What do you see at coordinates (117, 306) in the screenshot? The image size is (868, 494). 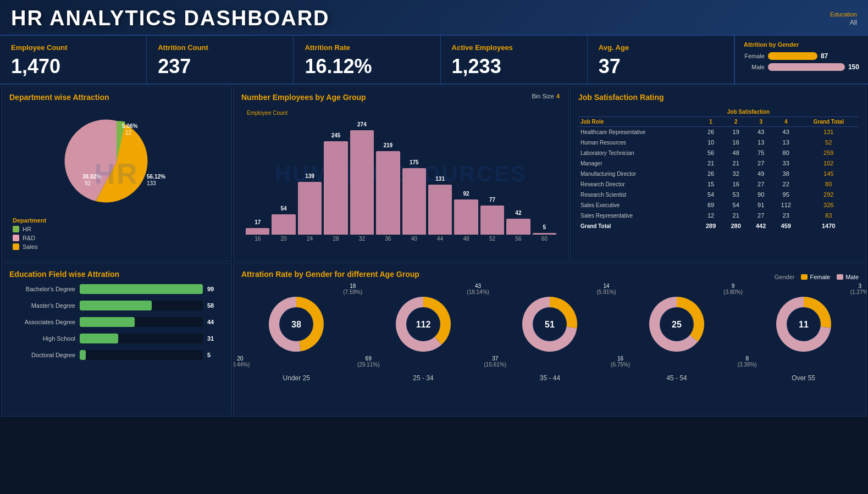 I see `edu-bar-row: Master's Degree58` at bounding box center [117, 306].